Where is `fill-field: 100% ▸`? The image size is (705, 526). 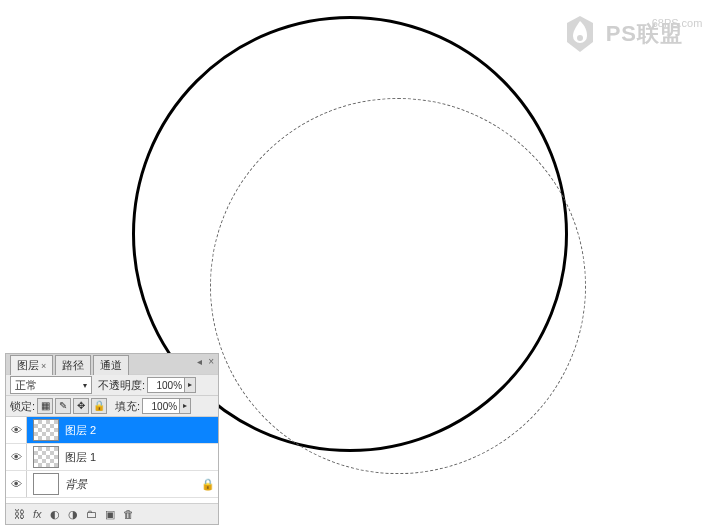 fill-field: 100% ▸ is located at coordinates (166, 406).